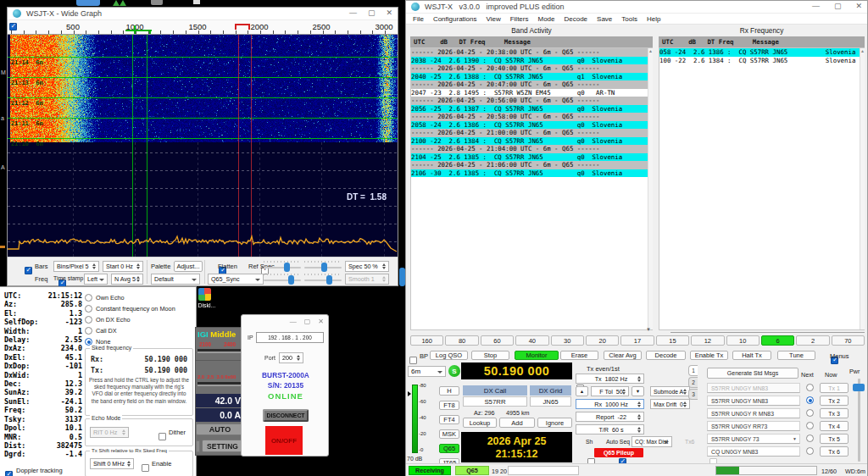 The image size is (868, 476). Describe the element at coordinates (531, 77) in the screenshot. I see `decode-message-row: 2040 -25 2.6 1388 : CQ S57RR JN65 q1 Slo…` at that location.